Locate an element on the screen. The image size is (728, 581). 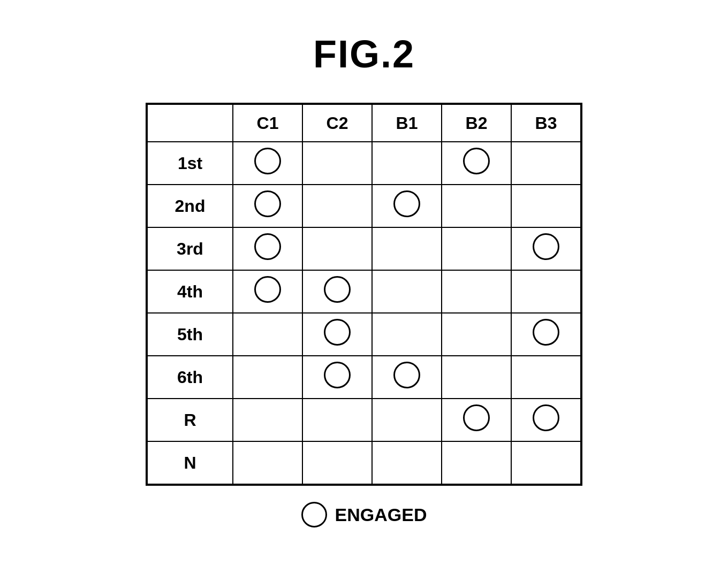
row-label-R: R is located at coordinates (190, 420).